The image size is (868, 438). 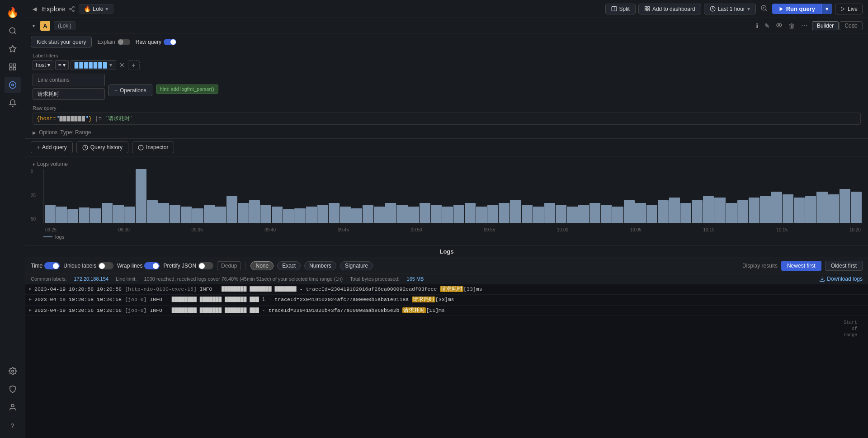 What do you see at coordinates (447, 289) in the screenshot?
I see `log-row: ▶ 2023-04-19 10:20:58 10:20:58 [http-nio…` at bounding box center [447, 289].